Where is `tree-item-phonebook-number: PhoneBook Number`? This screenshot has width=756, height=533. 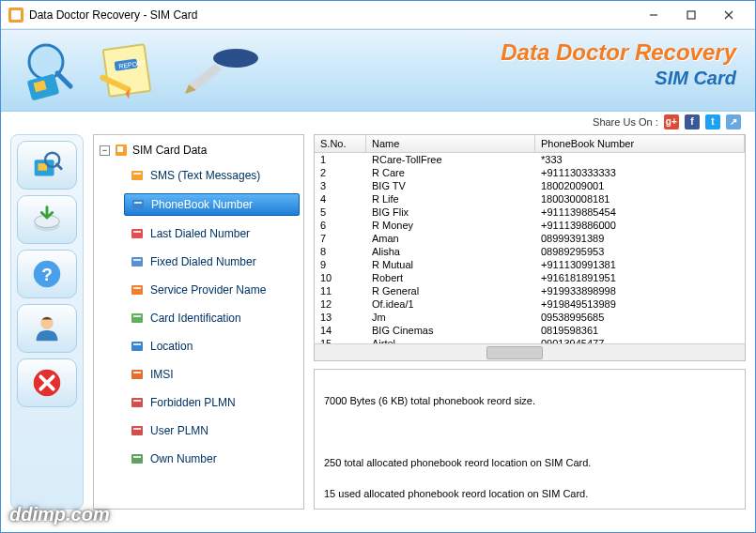 tree-item-phonebook-number: PhoneBook Number is located at coordinates (212, 205).